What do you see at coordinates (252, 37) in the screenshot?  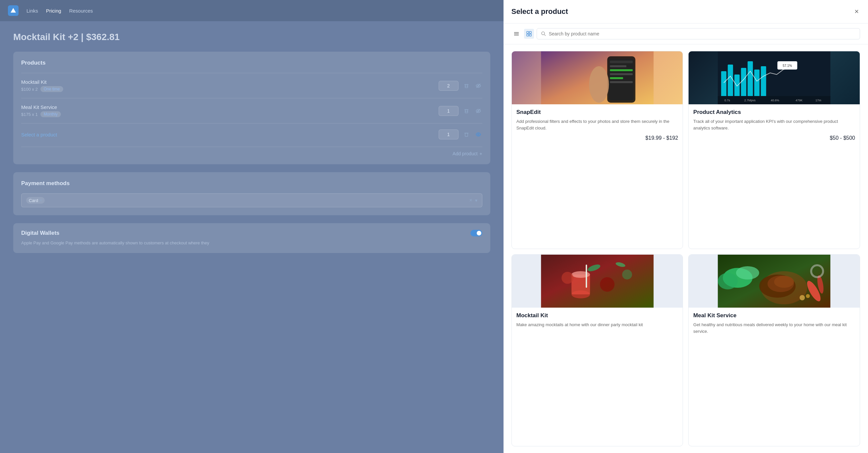 I see `page-title: Mocktail Kit +2 | $362.81` at bounding box center [252, 37].